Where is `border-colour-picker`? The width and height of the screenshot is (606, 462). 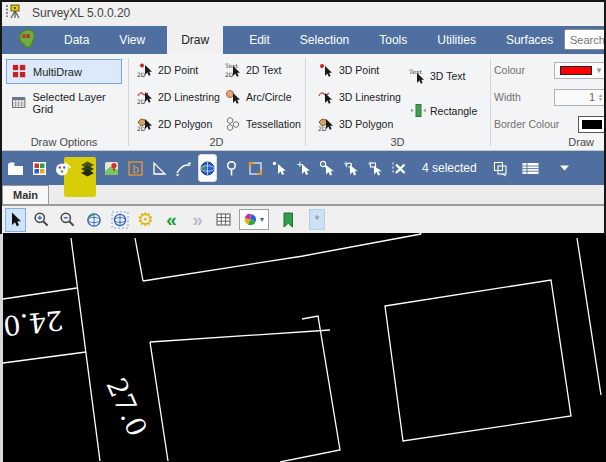 border-colour-picker is located at coordinates (592, 124).